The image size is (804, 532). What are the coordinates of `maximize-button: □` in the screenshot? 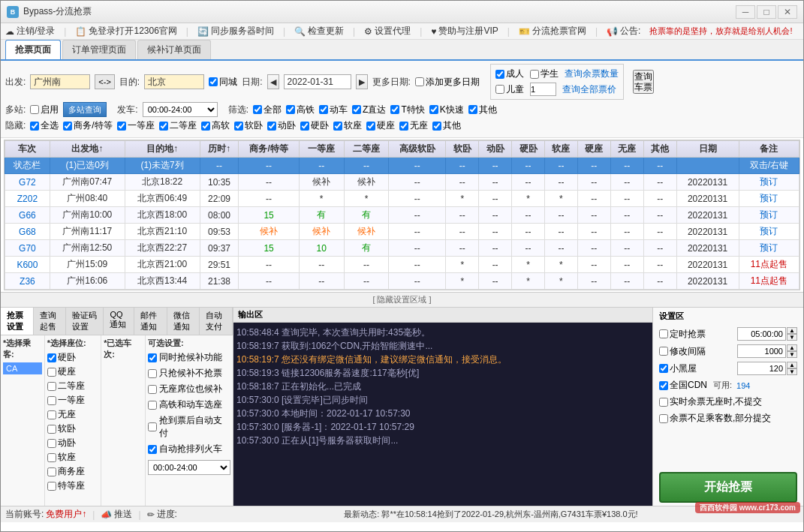 It's located at (766, 12).